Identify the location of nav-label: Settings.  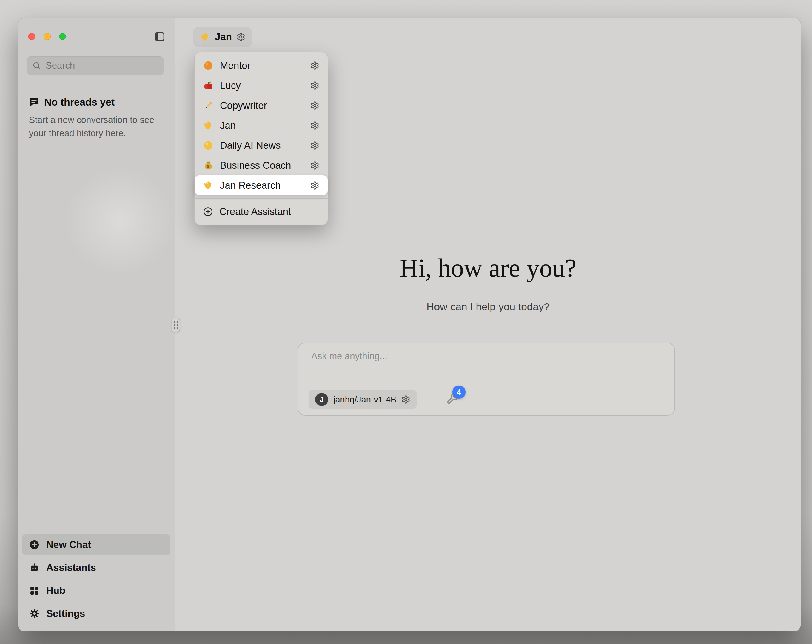
(66, 614).